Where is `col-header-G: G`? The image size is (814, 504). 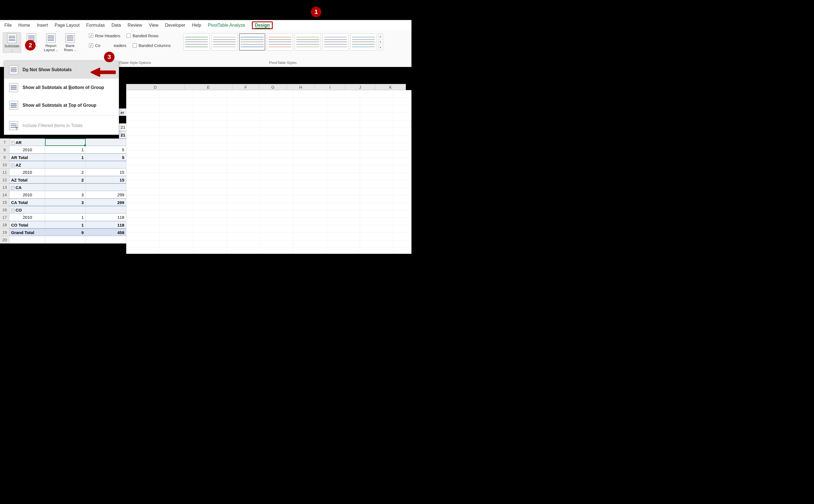 col-header-G: G is located at coordinates (273, 87).